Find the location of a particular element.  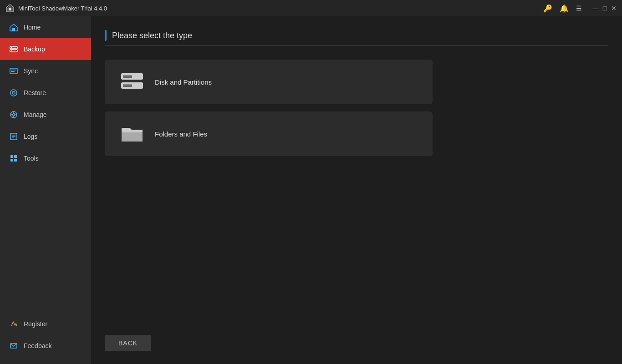

sidebar-label-manage: Manage is located at coordinates (36, 115).